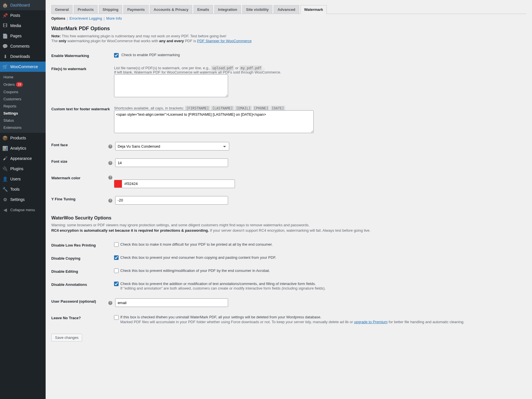 This screenshot has width=532, height=399. Describe the element at coordinates (15, 15) in the screenshot. I see `sidebar-item-label: Posts` at that location.